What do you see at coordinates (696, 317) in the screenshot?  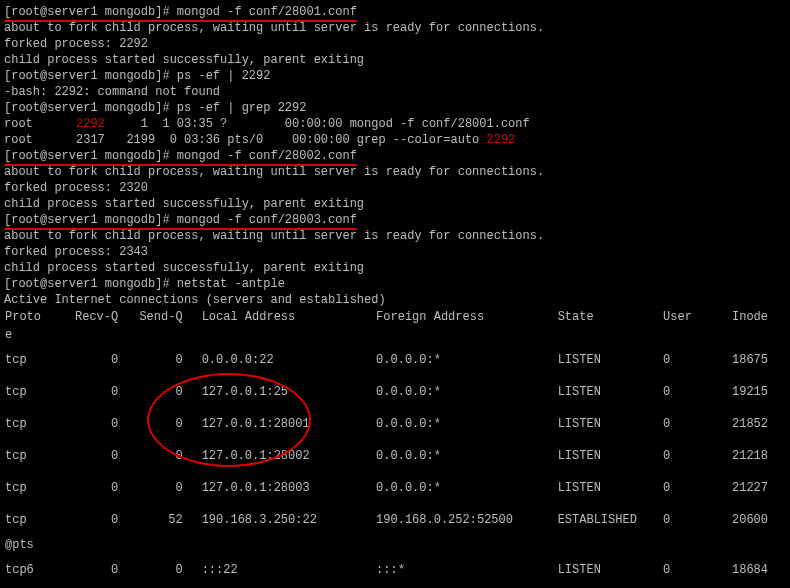 I see `col-user: User` at bounding box center [696, 317].